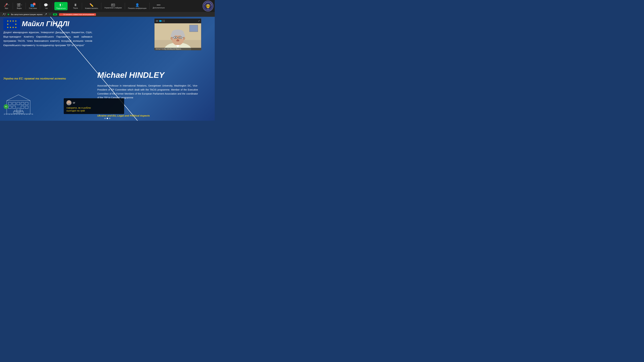  I want to click on toolbar-more: ••• Дополнительно, so click(159, 6).